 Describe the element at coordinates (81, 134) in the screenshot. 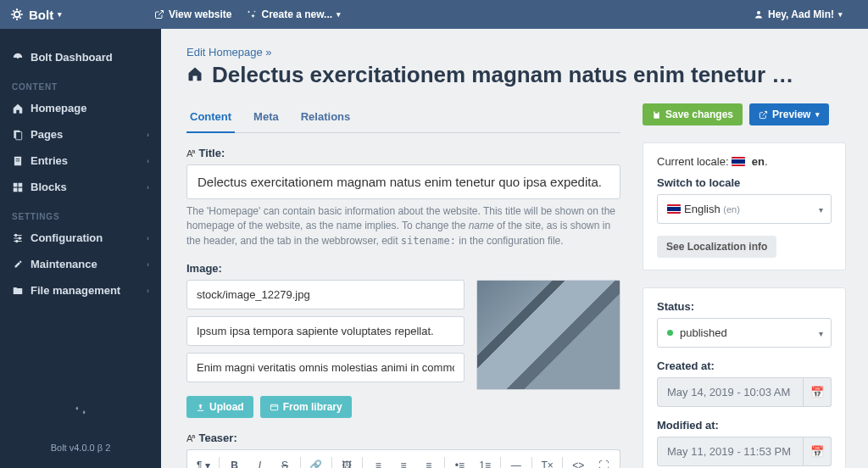

I see `sidebar-item-pages: Pages ›` at that location.